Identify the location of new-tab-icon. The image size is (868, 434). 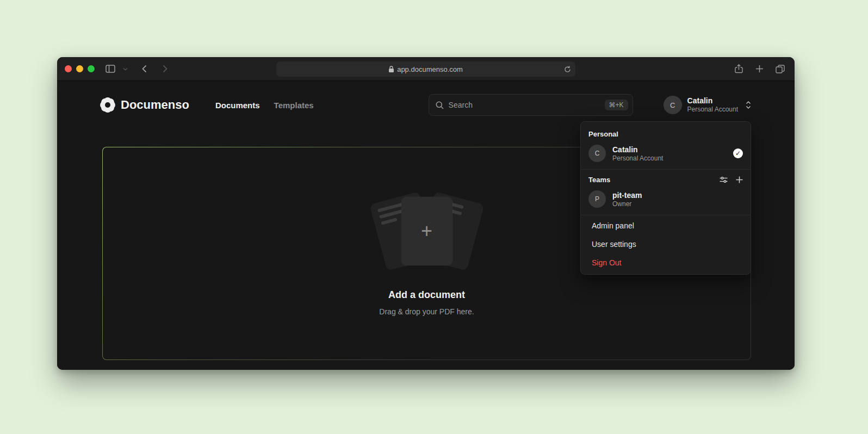
(759, 69).